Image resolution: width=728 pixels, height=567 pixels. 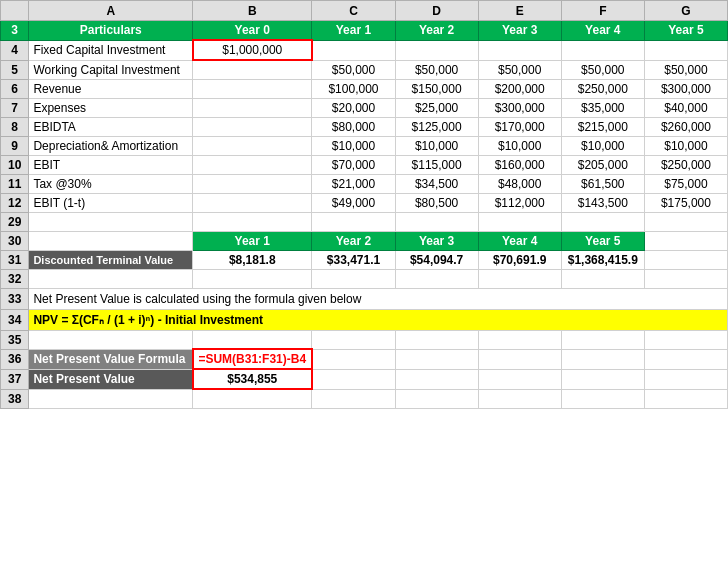 What do you see at coordinates (354, 260) in the screenshot?
I see `dtv-year2: $33,471.1` at bounding box center [354, 260].